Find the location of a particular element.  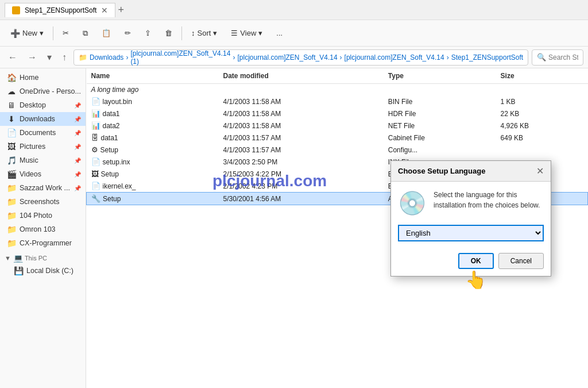

screenshots-icon: 📁 is located at coordinates (11, 202).